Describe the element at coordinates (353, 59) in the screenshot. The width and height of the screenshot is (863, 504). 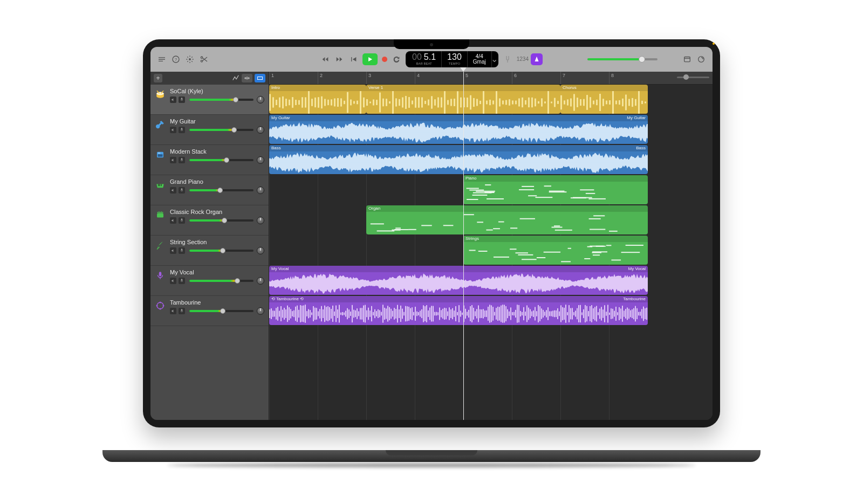
I see `go-to-start-button` at that location.